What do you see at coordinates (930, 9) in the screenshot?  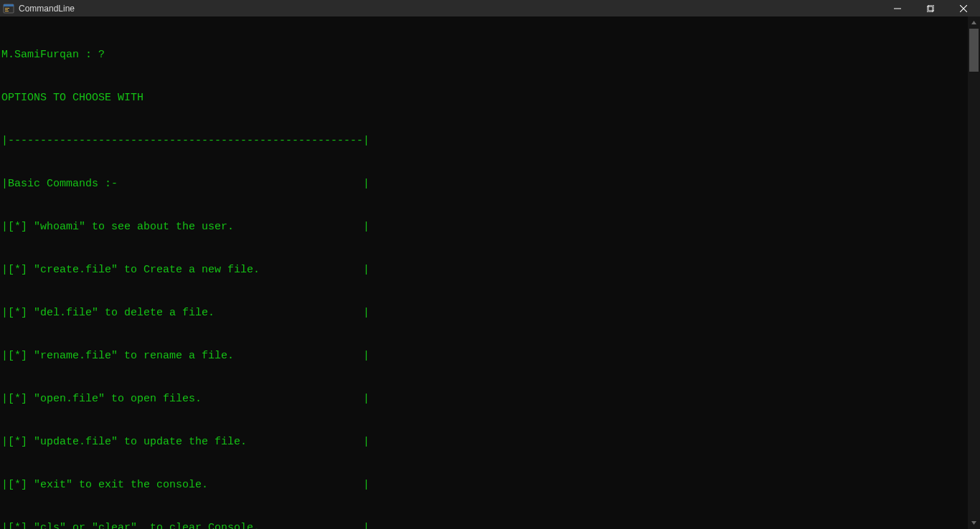 I see `maximize-button` at bounding box center [930, 9].